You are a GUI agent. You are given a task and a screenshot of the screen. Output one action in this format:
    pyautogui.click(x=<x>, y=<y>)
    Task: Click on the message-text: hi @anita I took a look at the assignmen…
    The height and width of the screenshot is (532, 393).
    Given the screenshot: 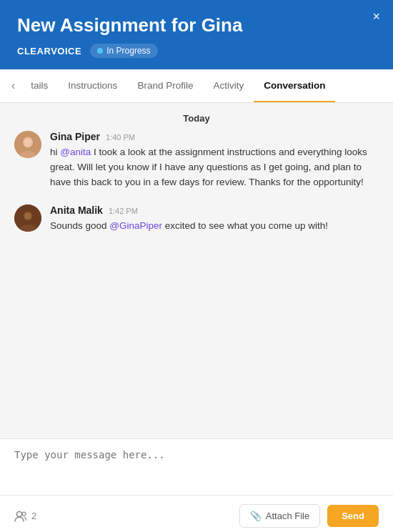 What is the action you would take?
    pyautogui.click(x=214, y=167)
    